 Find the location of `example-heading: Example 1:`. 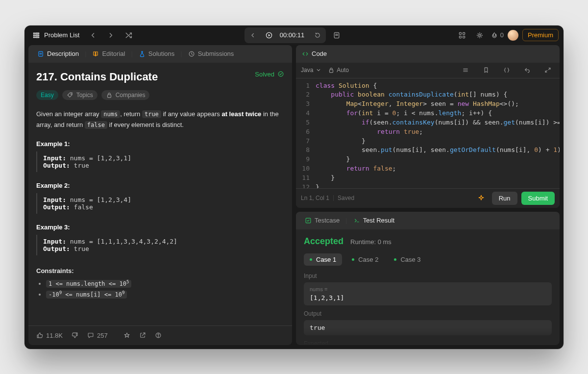

example-heading: Example 1: is located at coordinates (160, 144).